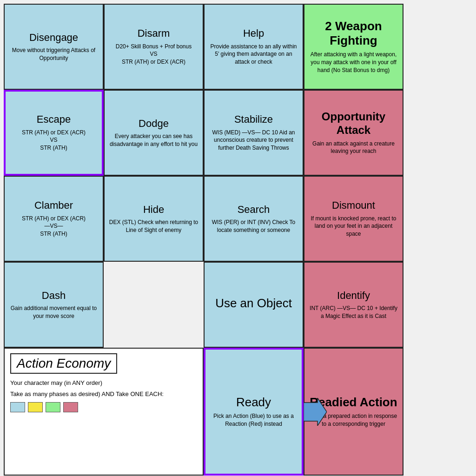 The width and height of the screenshot is (476, 476). Describe the element at coordinates (353, 46) in the screenshot. I see `two-weapon-card: 2 Weapon Fighting After attacking with a…` at that location.